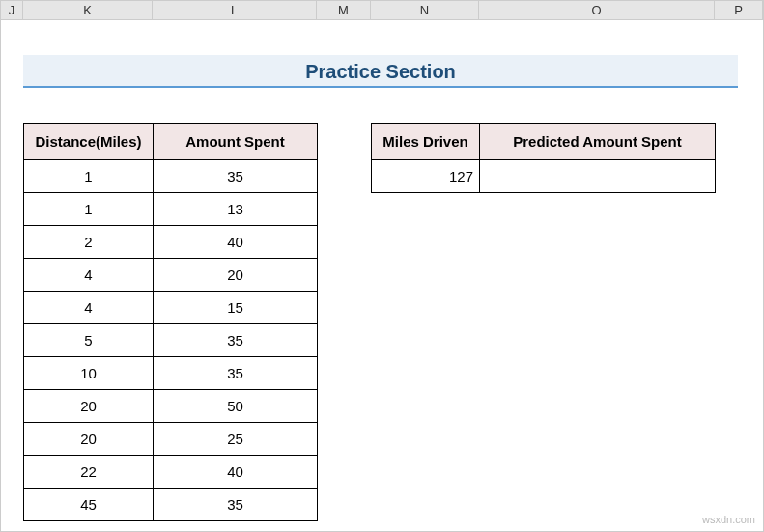  Describe the element at coordinates (171, 275) in the screenshot. I see `table-row: 420` at that location.